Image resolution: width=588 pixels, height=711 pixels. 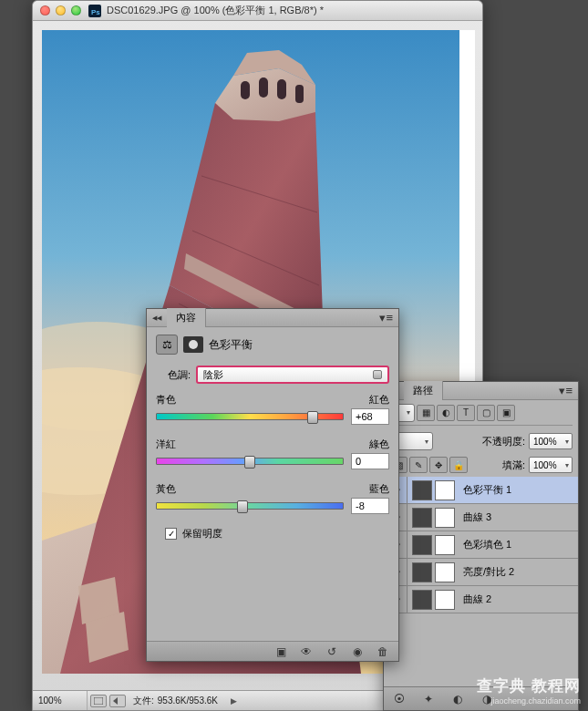 I want to click on status-disclosure-icon: ▶, so click(x=233, y=701).